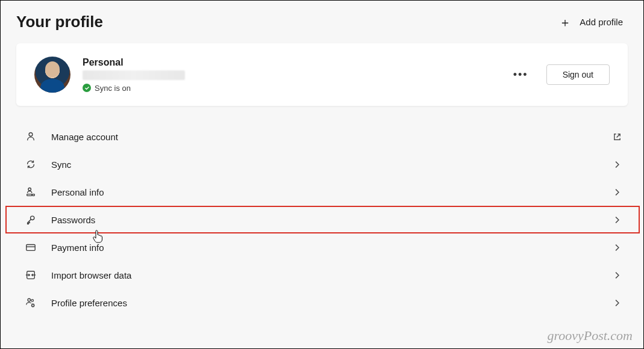 The height and width of the screenshot is (349, 644). Describe the element at coordinates (324, 276) in the screenshot. I see `import-browser-data-label: Import browser data` at that location.